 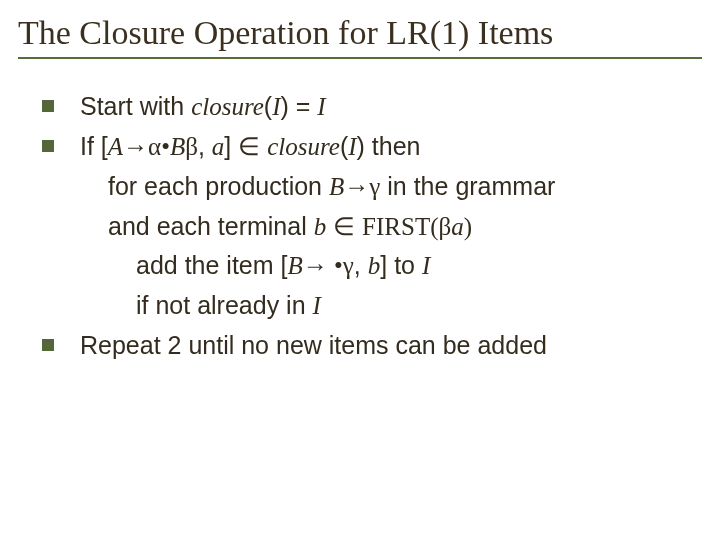 I want to click on sub-line: add the item [B→ •γ, b] to I, so click(x=391, y=266).